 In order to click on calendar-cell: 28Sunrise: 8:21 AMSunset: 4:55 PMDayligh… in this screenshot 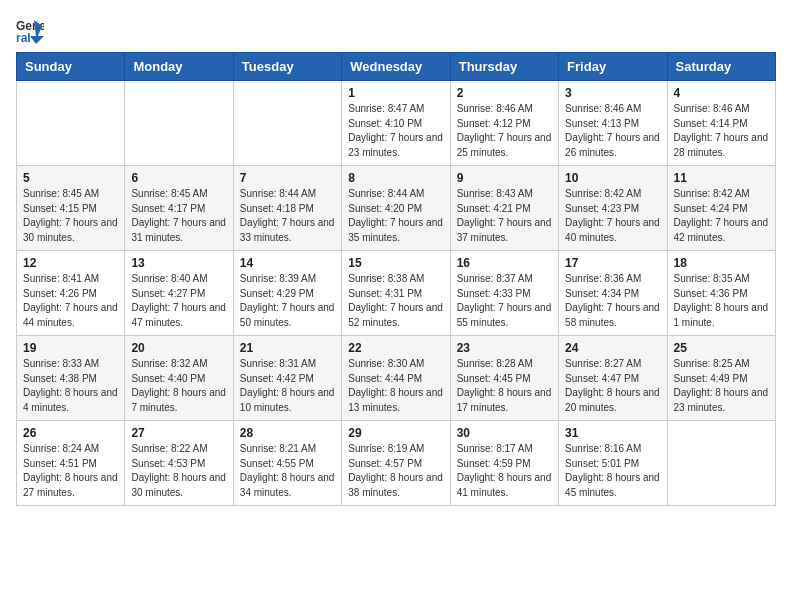, I will do `click(287, 464)`.